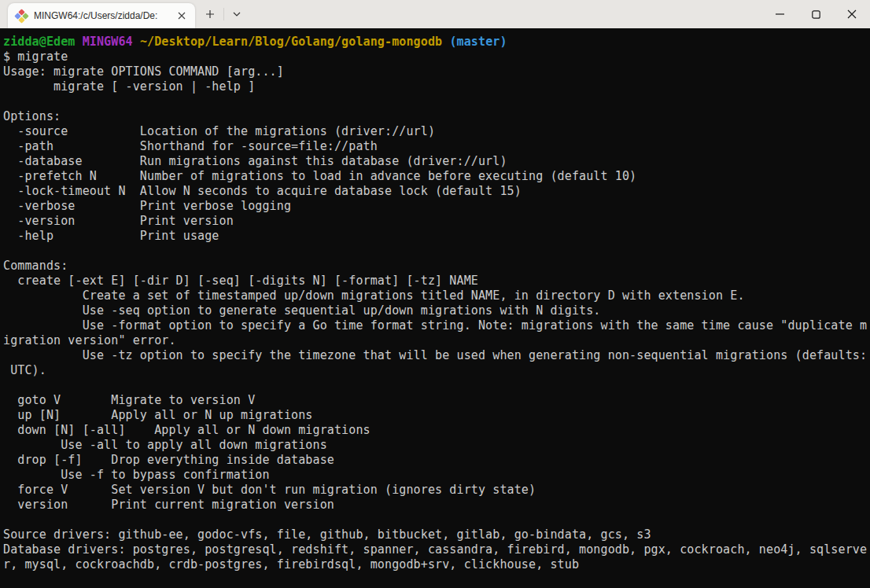  Describe the element at coordinates (291, 42) in the screenshot. I see `prompt-cwd-path: ~/Desktop/Learn/Blog/Golang/golang-mongo…` at that location.